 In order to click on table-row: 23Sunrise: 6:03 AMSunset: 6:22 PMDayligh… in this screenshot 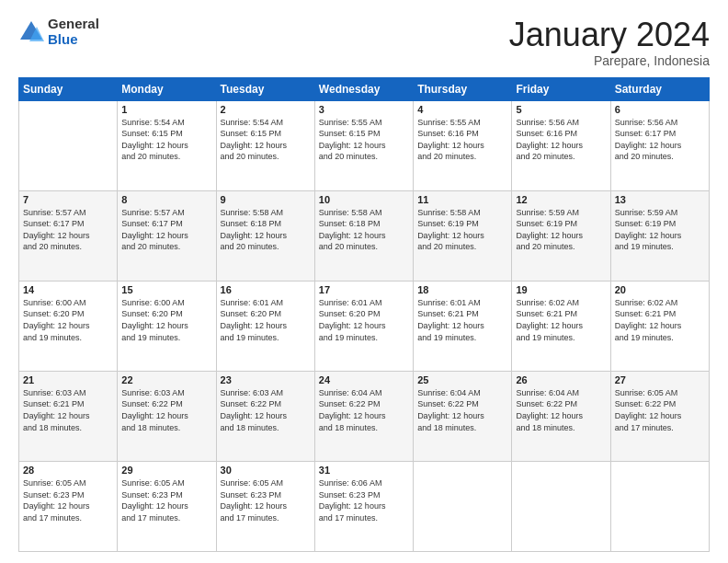, I will do `click(265, 416)`.